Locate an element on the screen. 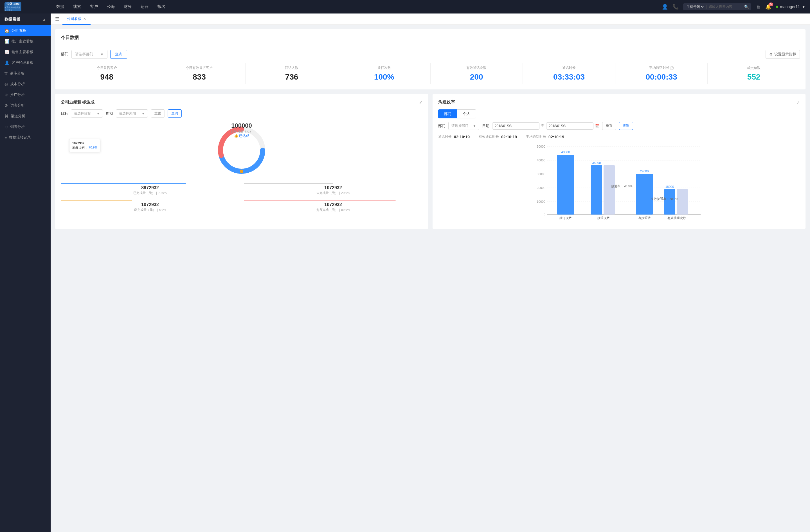  person-icon: 👤 is located at coordinates (665, 7).